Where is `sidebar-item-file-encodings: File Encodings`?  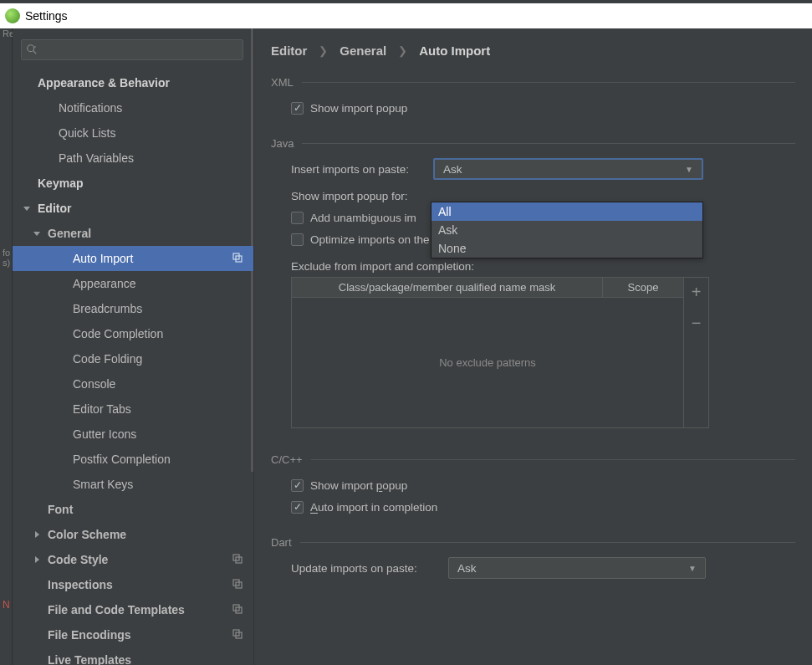 sidebar-item-file-encodings: File Encodings is located at coordinates (133, 635).